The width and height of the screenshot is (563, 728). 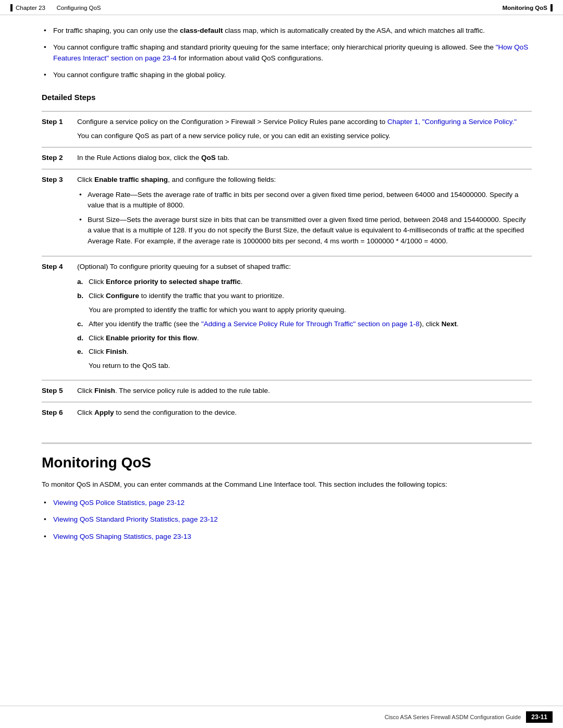 What do you see at coordinates (30, 8) in the screenshot?
I see `chapter-label: Chapter 23` at bounding box center [30, 8].